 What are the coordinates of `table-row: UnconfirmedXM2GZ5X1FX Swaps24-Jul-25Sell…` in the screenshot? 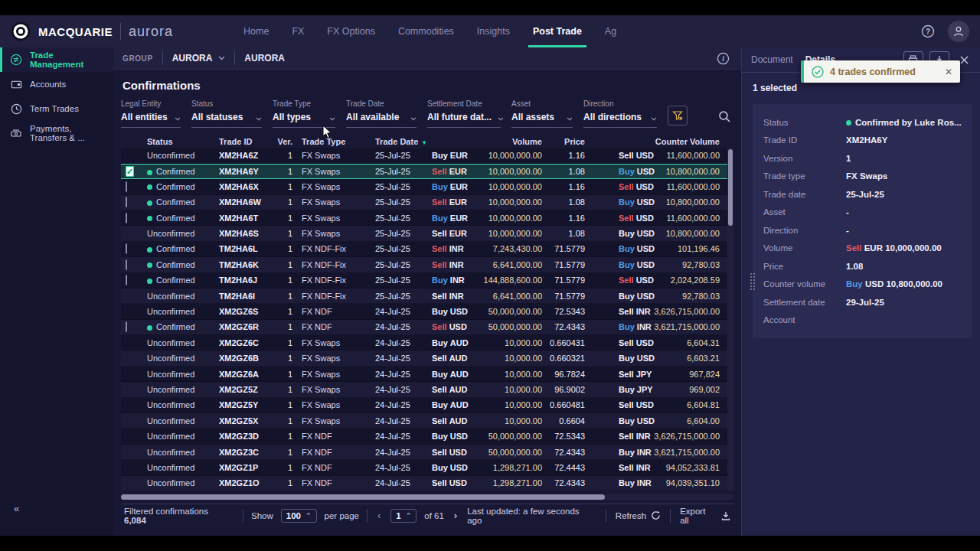 It's located at (424, 421).